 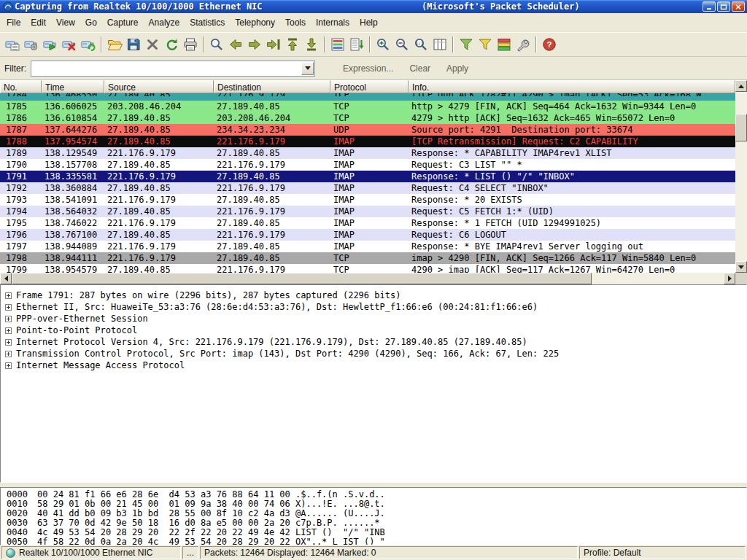 What do you see at coordinates (50, 44) in the screenshot?
I see `capture-start-button` at bounding box center [50, 44].